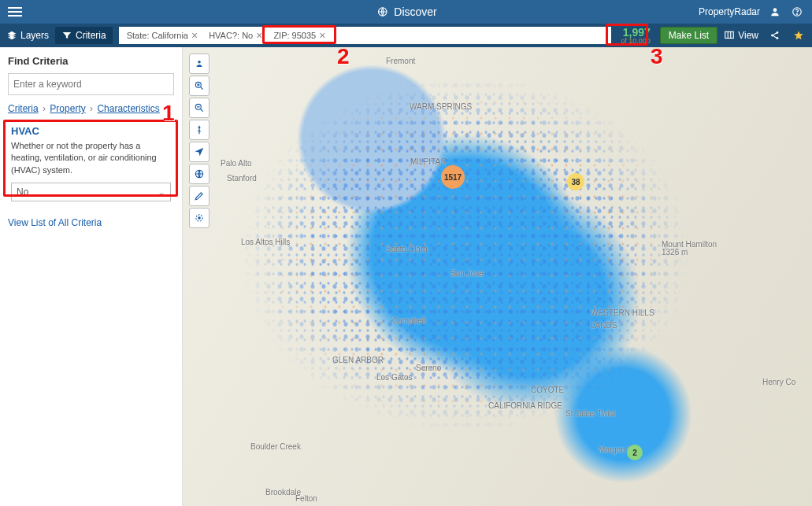 The width and height of the screenshot is (812, 506). I want to click on view-label: View, so click(748, 35).